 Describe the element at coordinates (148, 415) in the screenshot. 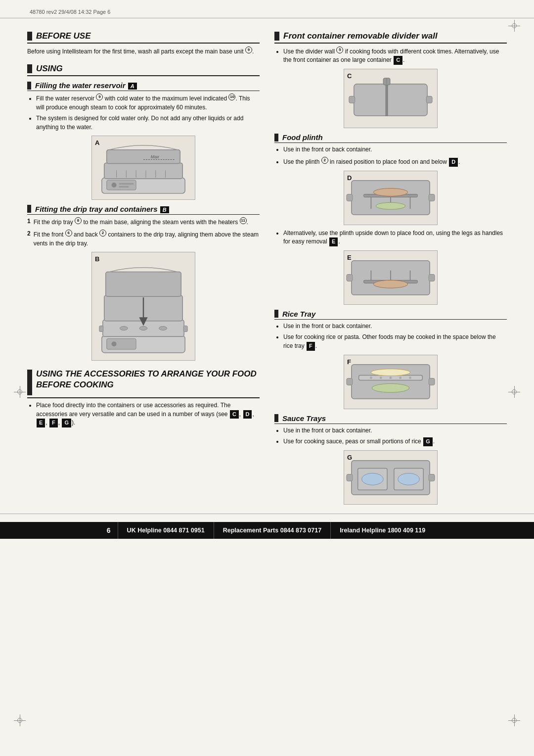

I see `accessories-item-1: Place food directly into the containers …` at that location.